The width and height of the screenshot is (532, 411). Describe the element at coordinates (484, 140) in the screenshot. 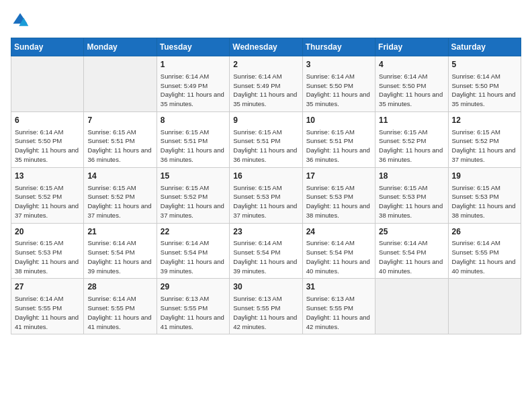

I see `calendar-cell: 12Sunrise: 6:15 AM Sunset: 5:52 PM Dayli…` at that location.